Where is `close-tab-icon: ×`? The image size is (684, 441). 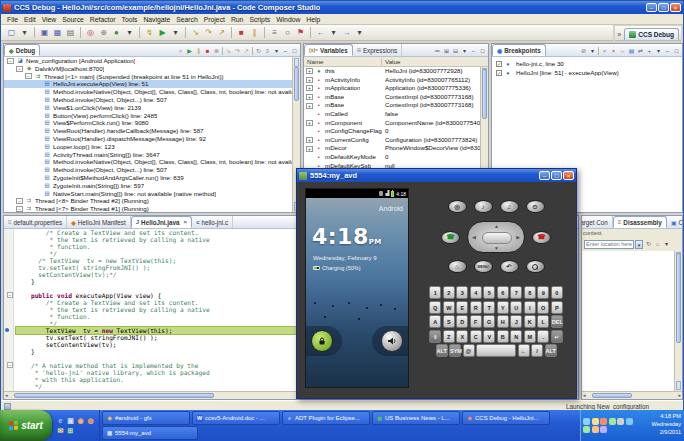
close-tab-icon: × is located at coordinates (186, 222).